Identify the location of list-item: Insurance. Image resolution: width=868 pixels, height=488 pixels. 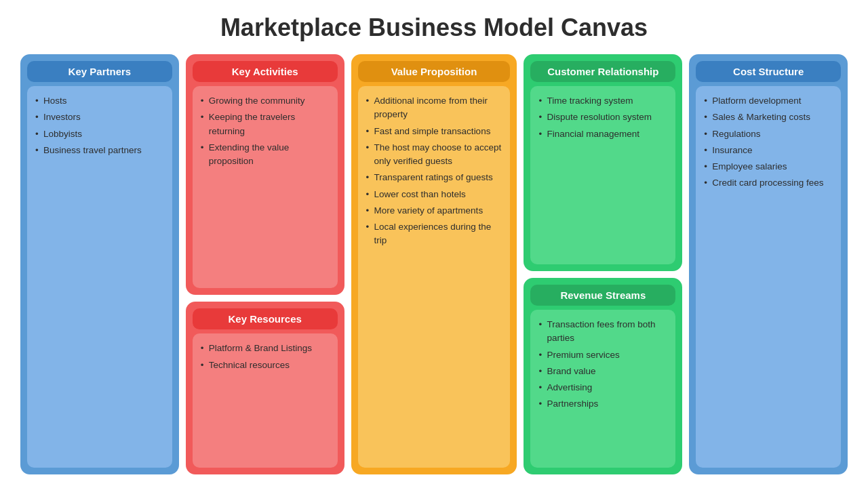
(768, 150).